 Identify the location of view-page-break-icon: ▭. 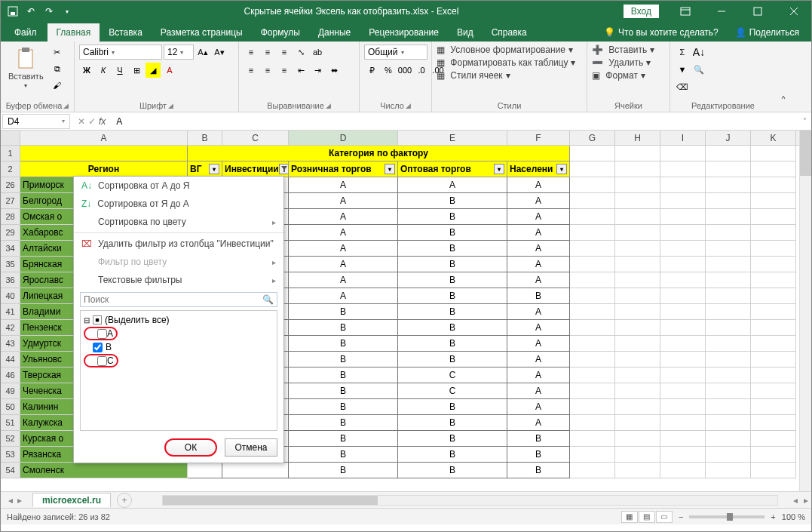
(664, 517).